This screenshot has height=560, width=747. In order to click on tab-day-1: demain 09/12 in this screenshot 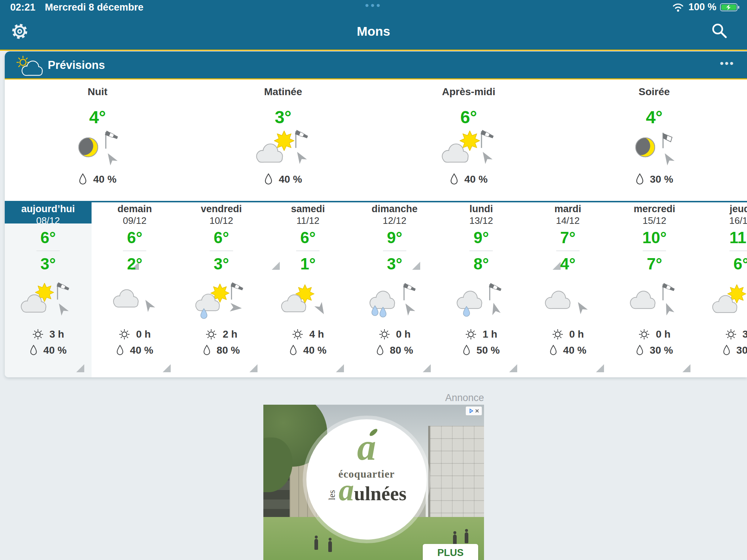, I will do `click(135, 214)`.